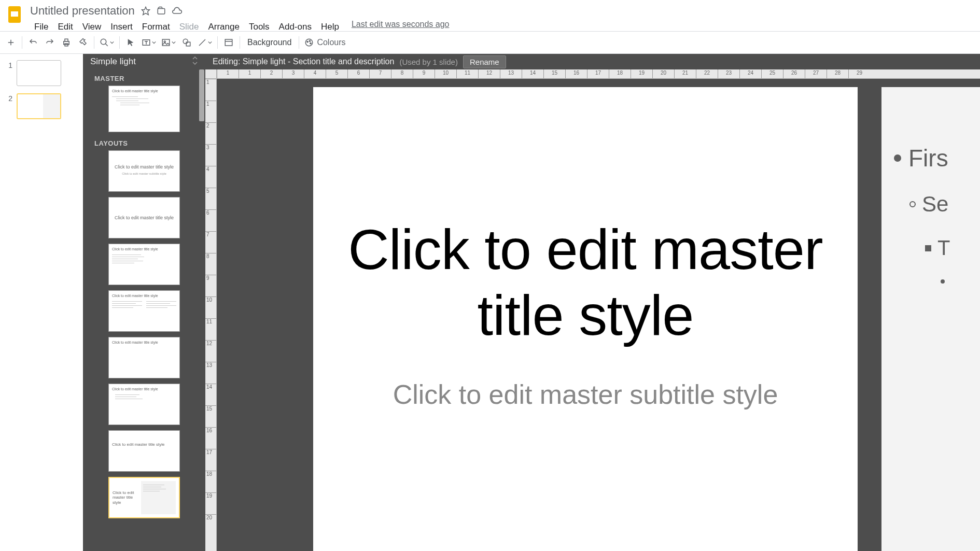  Describe the element at coordinates (898, 158) in the screenshot. I see `bullet-disc-icon` at that location.